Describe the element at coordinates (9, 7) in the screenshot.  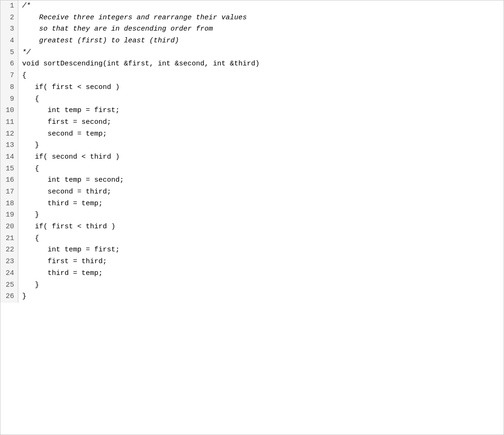
I see `line-number: 1` at that location.